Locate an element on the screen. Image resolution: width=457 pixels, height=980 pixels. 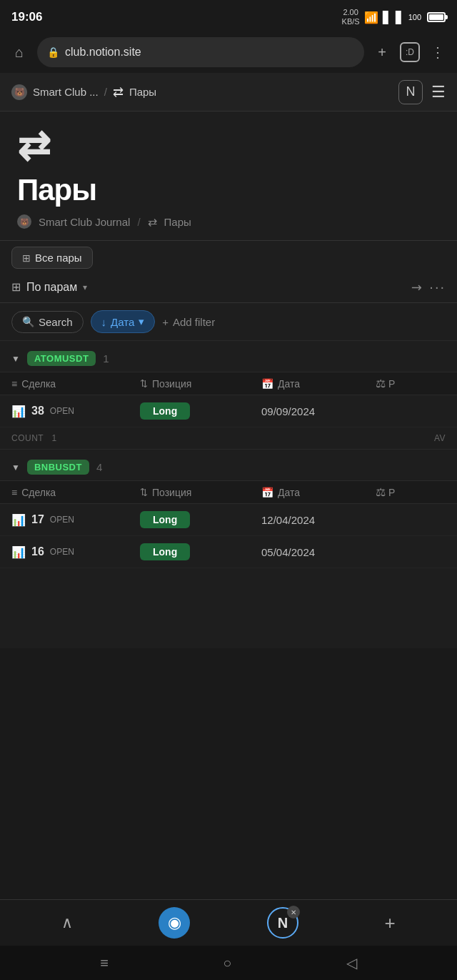
sub-shuffle-icon: ⇄ is located at coordinates (153, 222).